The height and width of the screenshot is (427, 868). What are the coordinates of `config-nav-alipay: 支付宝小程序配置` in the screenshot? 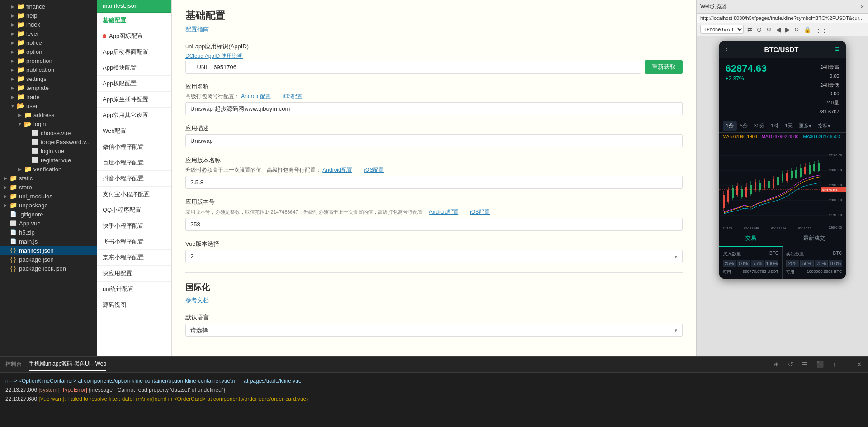 It's located at (134, 194).